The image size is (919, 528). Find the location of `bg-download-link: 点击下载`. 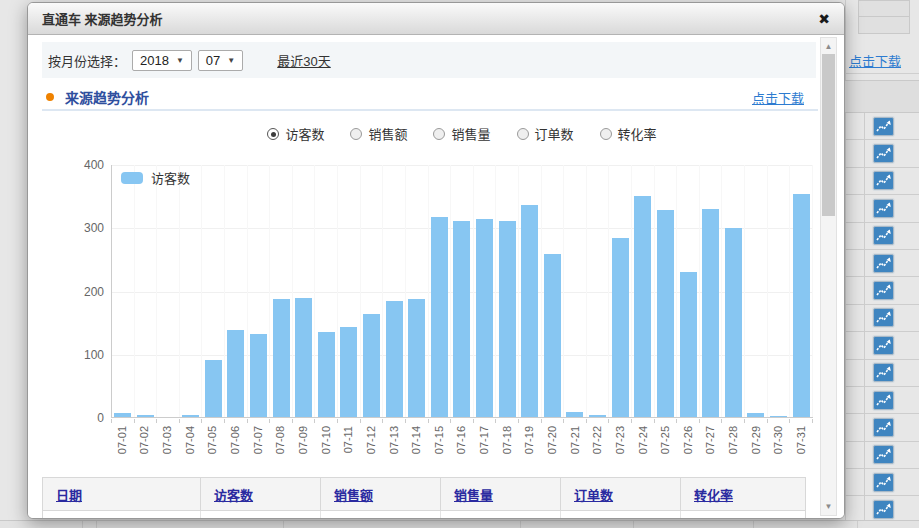

bg-download-link: 点击下载 is located at coordinates (875, 60).